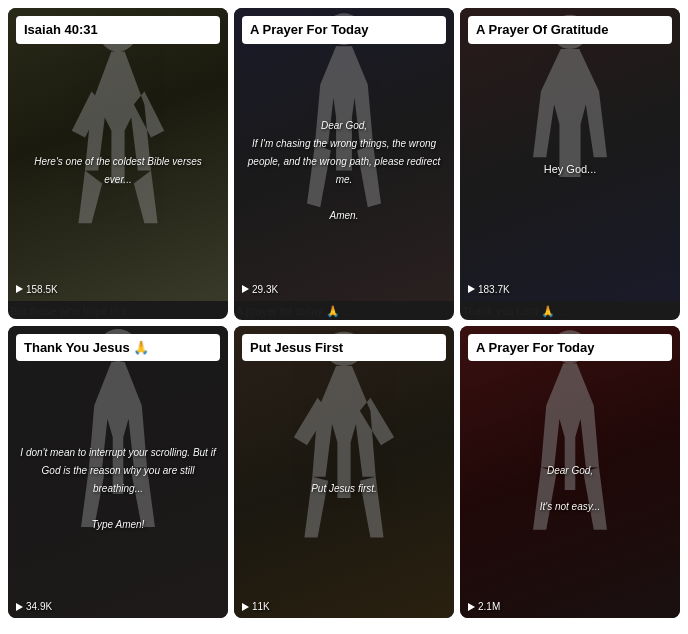  Describe the element at coordinates (118, 310) in the screenshot. I see `card-caption: But those who hope in t...` at that location.